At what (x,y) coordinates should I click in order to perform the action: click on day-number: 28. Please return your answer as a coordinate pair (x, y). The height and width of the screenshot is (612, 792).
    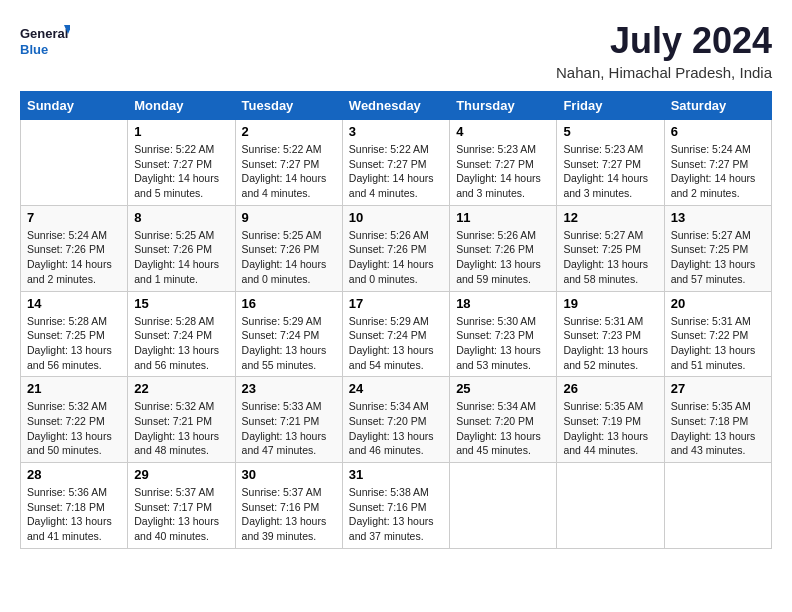
    Looking at the image, I should click on (74, 474).